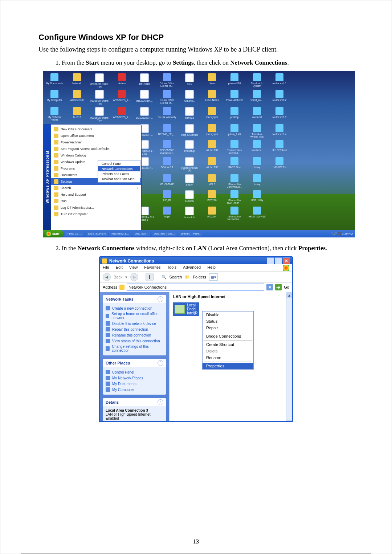  What do you see at coordinates (167, 182) in the screenshot?
I see `desktop-icon: WL-5000AP` at bounding box center [167, 182].